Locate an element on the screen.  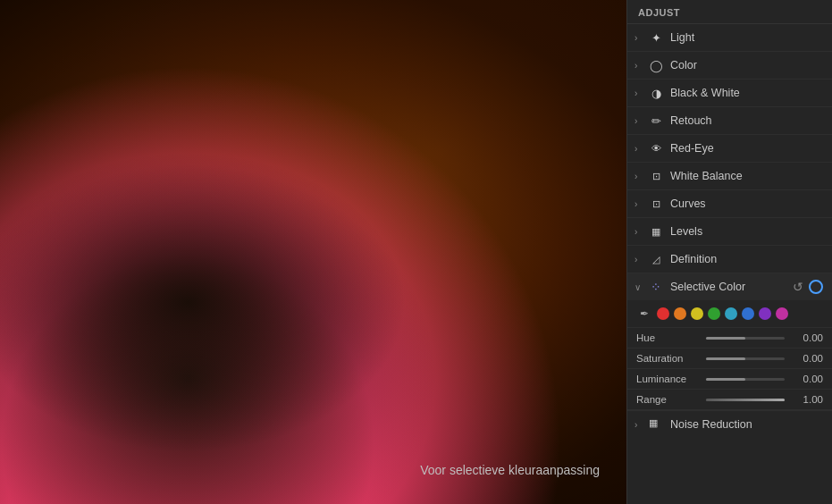
saturation-slider is located at coordinates (745, 359).